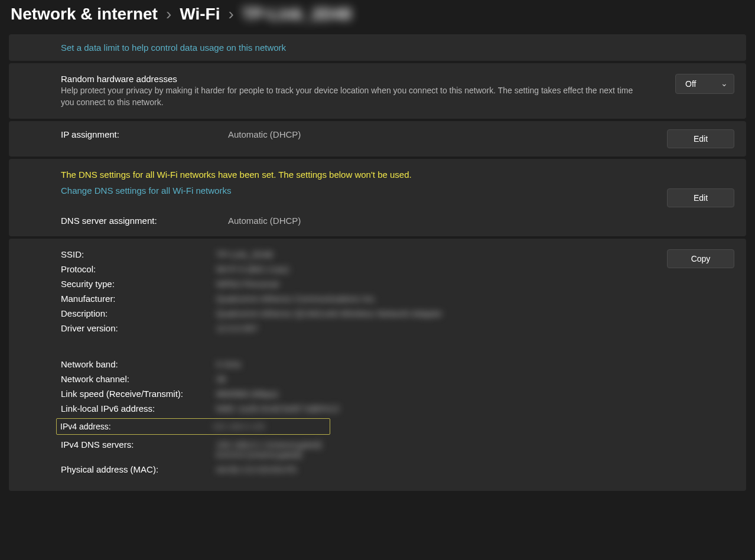 The height and width of the screenshot is (560, 755). Describe the element at coordinates (247, 393) in the screenshot. I see `detail-value: 866/866 (Mbps)` at that location.